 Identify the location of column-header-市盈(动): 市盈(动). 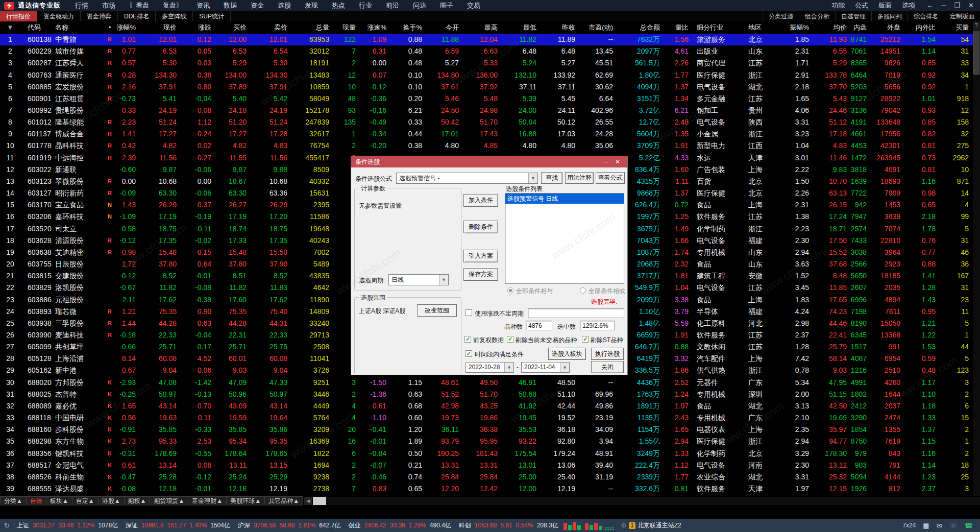
(598, 28).